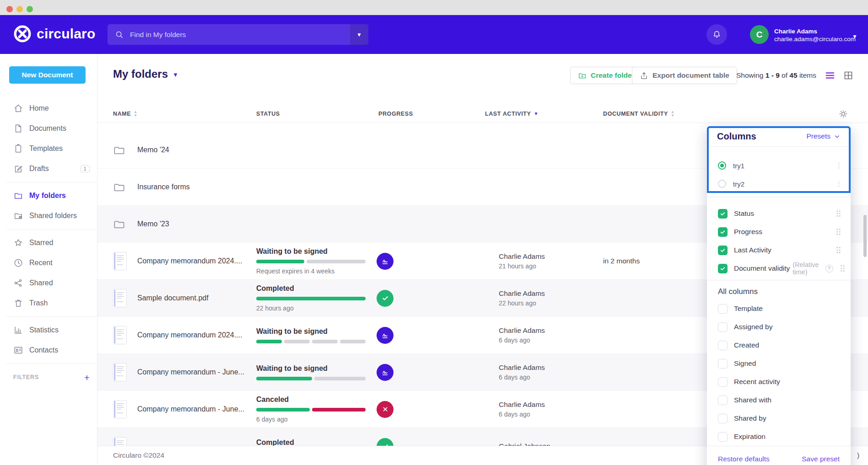 This screenshot has height=465, width=868. Describe the element at coordinates (779, 250) in the screenshot. I see `column-toggle-last-activity: Last Activity` at that location.